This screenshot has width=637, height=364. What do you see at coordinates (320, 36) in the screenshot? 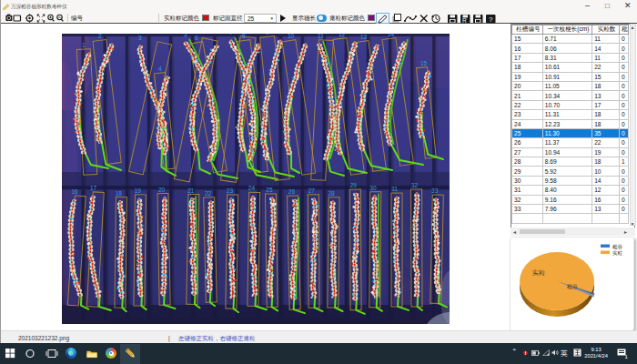
I see `svg-text: 11` at bounding box center [320, 36].